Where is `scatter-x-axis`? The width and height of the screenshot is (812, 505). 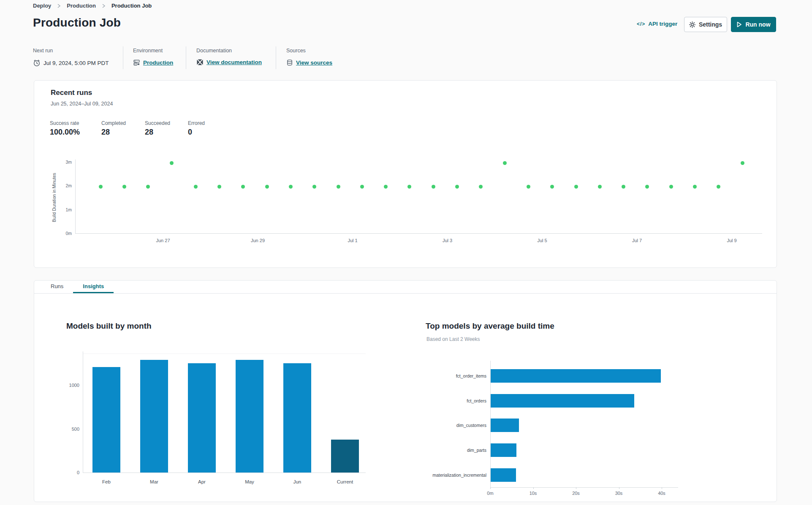
scatter-x-axis is located at coordinates (419, 234).